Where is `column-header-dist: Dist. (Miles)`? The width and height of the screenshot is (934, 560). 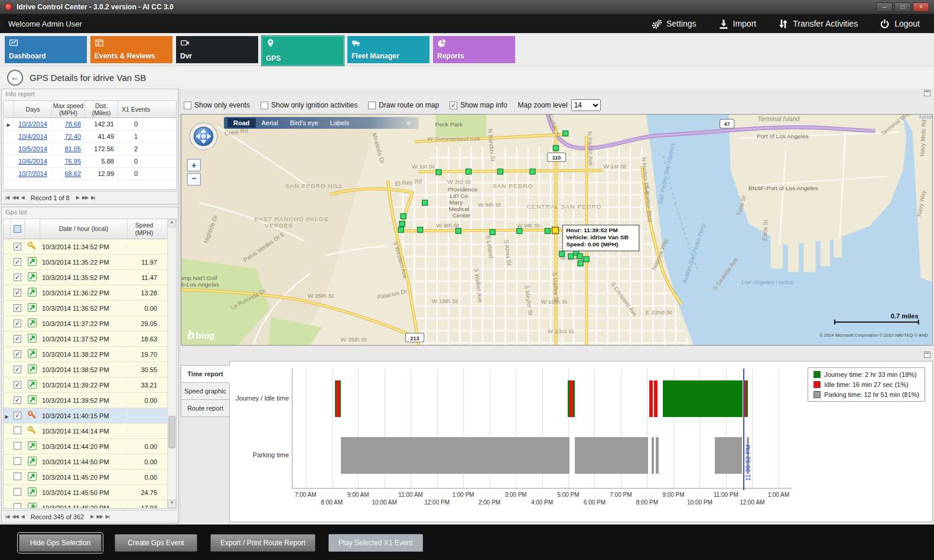 column-header-dist: Dist. (Miles) is located at coordinates (102, 109).